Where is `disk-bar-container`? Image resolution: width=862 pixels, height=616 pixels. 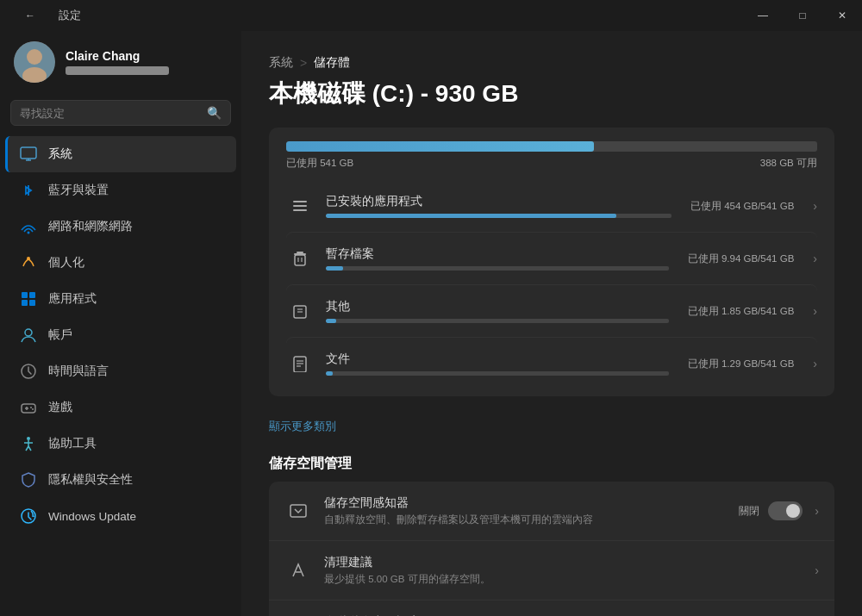 disk-bar-container is located at coordinates (552, 146).